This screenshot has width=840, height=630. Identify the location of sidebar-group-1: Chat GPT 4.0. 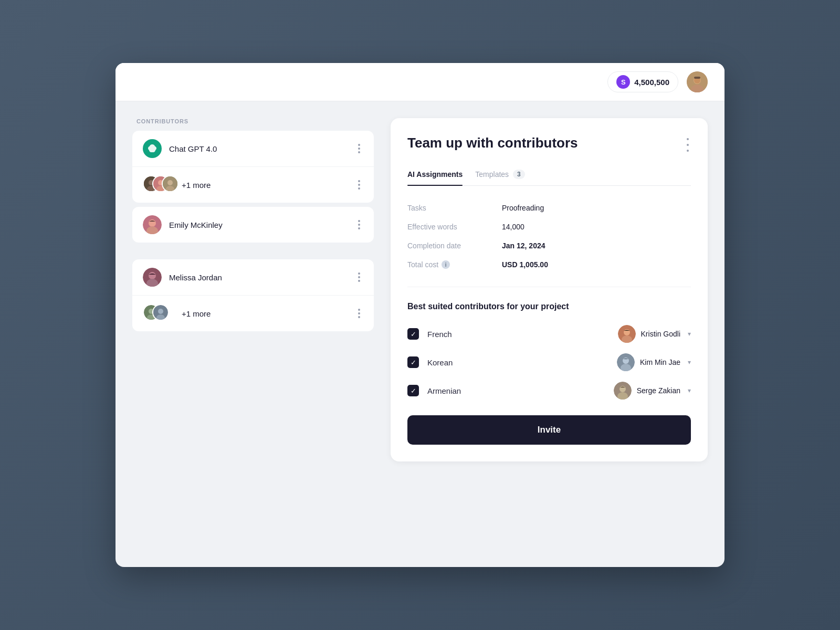
(253, 167).